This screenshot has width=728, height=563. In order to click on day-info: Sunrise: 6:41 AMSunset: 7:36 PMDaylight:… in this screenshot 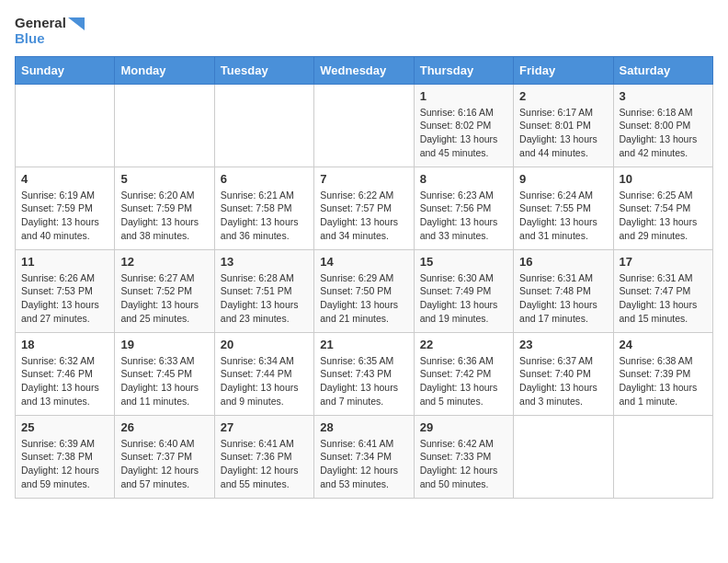, I will do `click(265, 464)`.